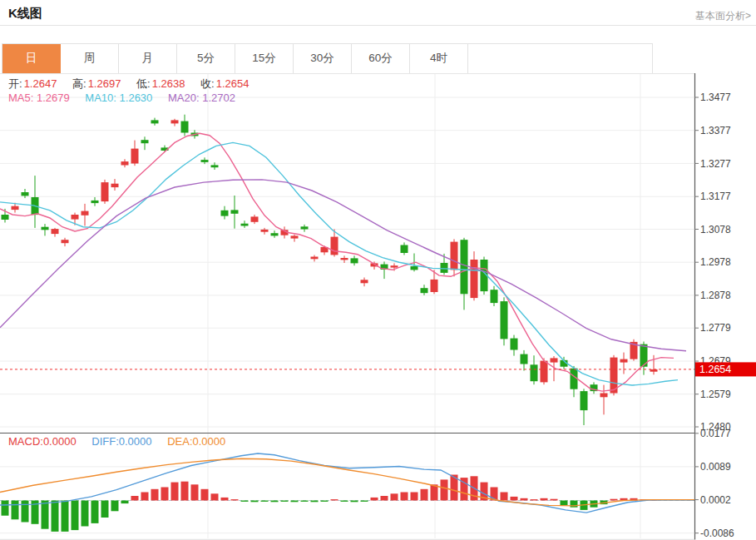 Image resolution: width=756 pixels, height=540 pixels. Describe the element at coordinates (715, 164) in the screenshot. I see `svg-text: 1.3277` at that location.